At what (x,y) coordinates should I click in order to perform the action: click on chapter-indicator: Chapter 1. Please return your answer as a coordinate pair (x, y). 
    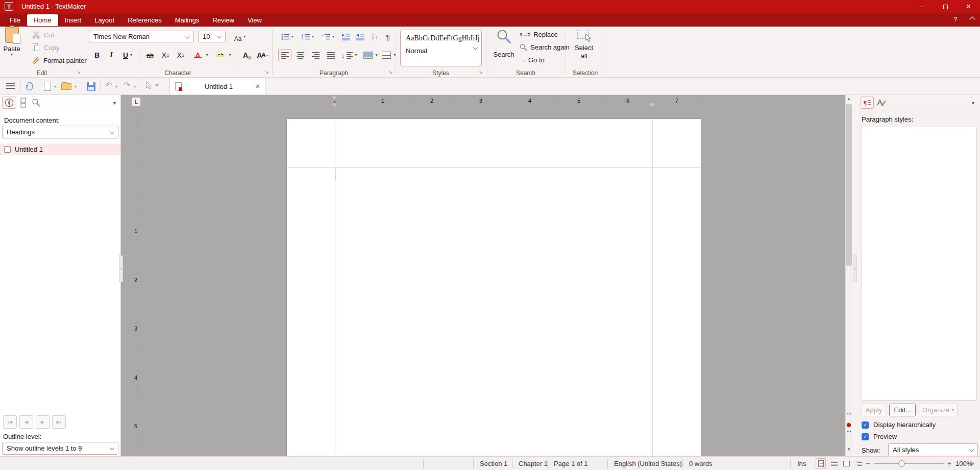
    Looking at the image, I should click on (533, 464).